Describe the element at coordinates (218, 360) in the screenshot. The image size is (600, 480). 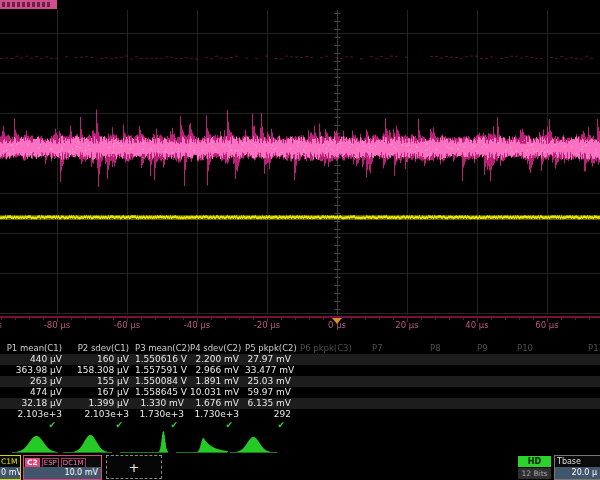
I see `stat-value: 2.200 mV` at that location.